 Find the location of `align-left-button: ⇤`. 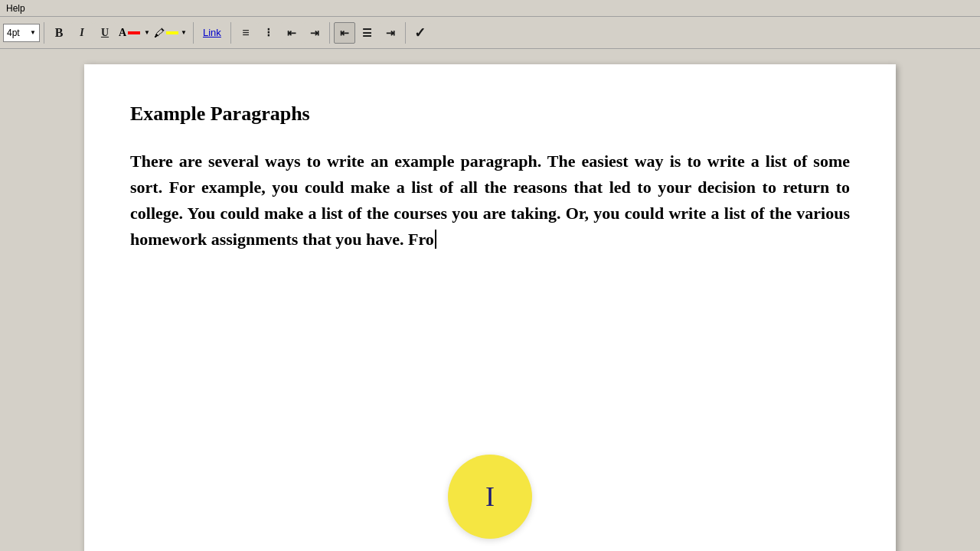

align-left-button: ⇤ is located at coordinates (345, 33).